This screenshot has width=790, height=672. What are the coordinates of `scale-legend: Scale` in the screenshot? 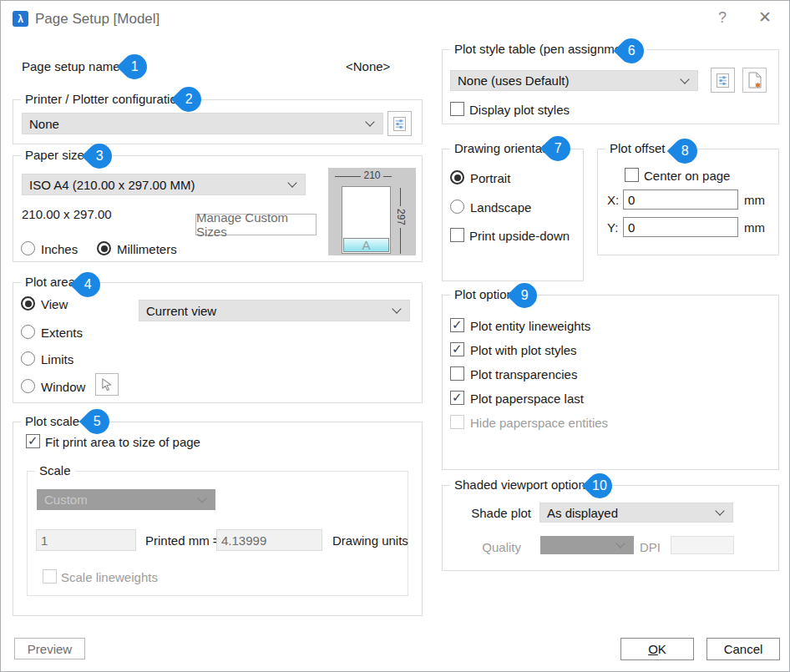 It's located at (55, 471).